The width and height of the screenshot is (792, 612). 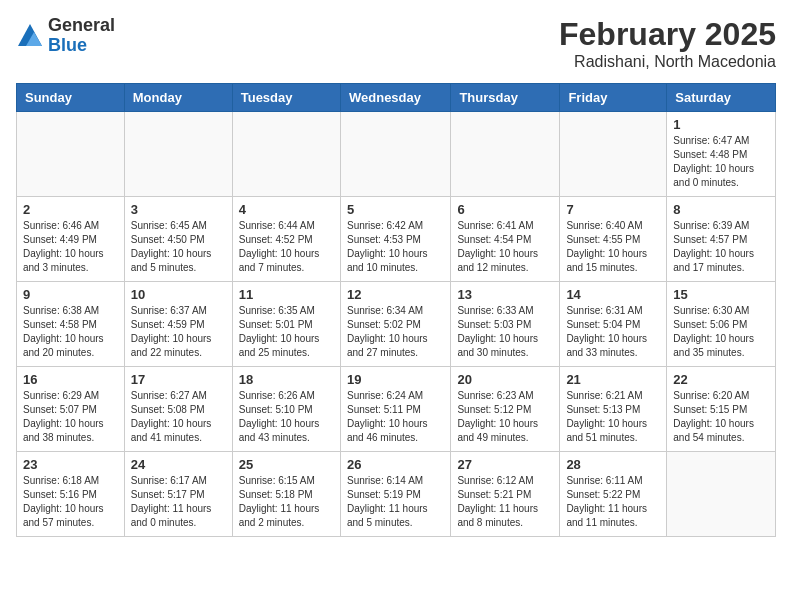 I want to click on day-number: 9, so click(x=70, y=294).